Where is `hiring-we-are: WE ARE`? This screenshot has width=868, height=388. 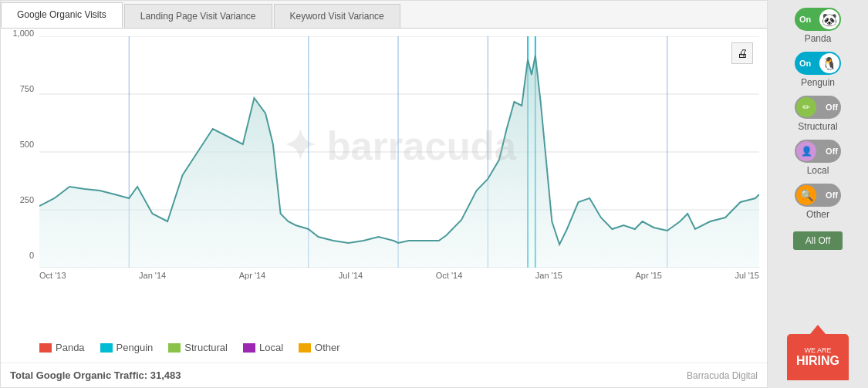
hiring-we-are: WE ARE is located at coordinates (818, 350).